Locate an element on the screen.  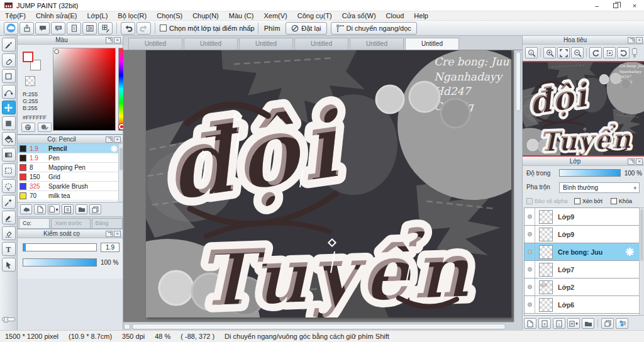
panel-layout-button is located at coordinates (89, 28).